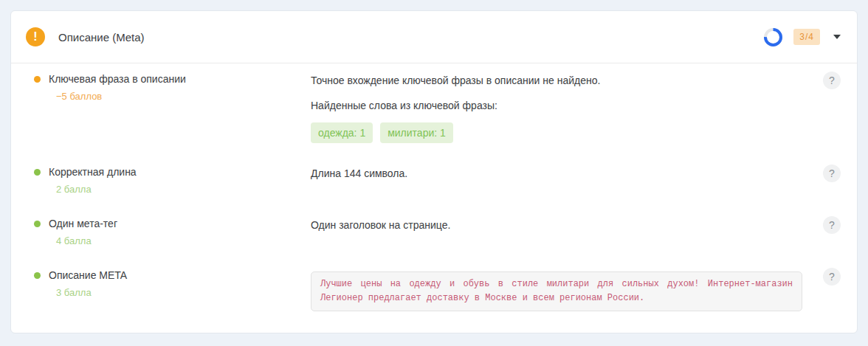 The width and height of the screenshot is (868, 346). I want to click on check-points: 3 балла, so click(183, 292).